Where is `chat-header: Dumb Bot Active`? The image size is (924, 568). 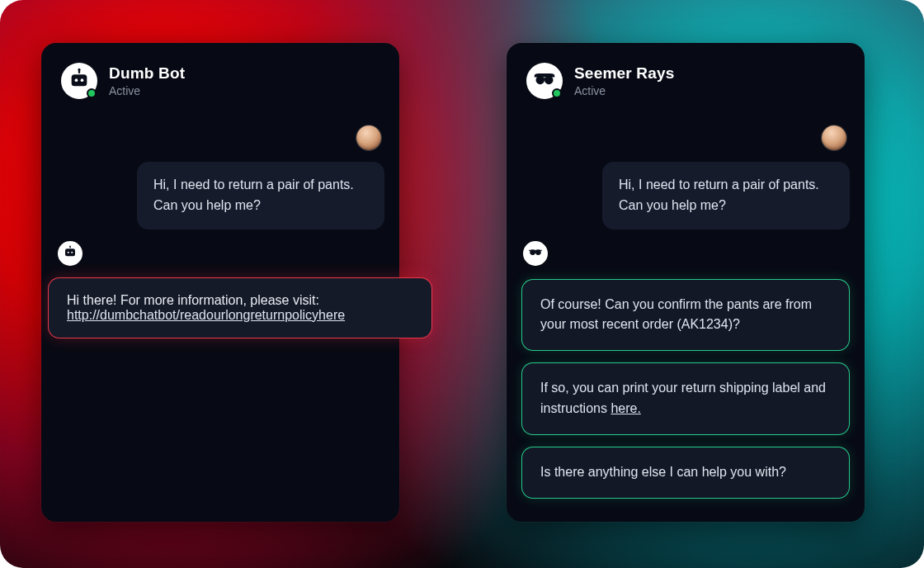 chat-header: Dumb Bot Active is located at coordinates (220, 84).